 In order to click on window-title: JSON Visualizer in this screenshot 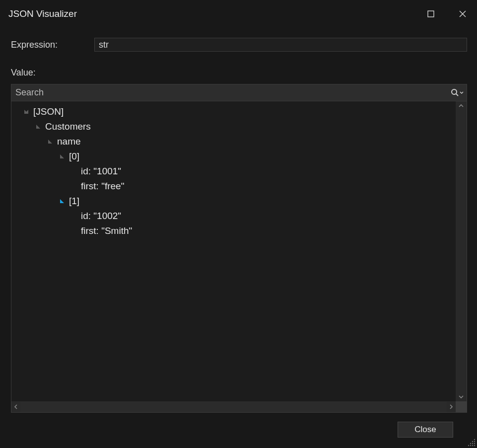, I will do `click(209, 14)`.